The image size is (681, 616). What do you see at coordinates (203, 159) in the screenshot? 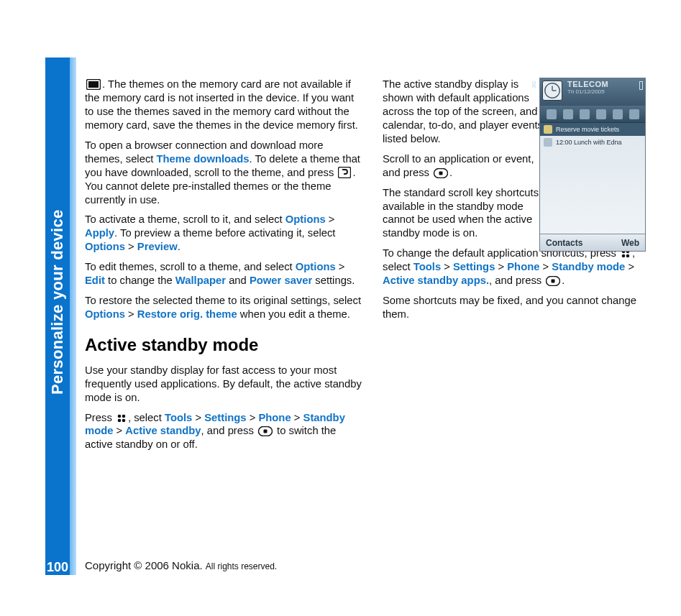
I see `menu-theme-downloads: Theme downloads` at bounding box center [203, 159].